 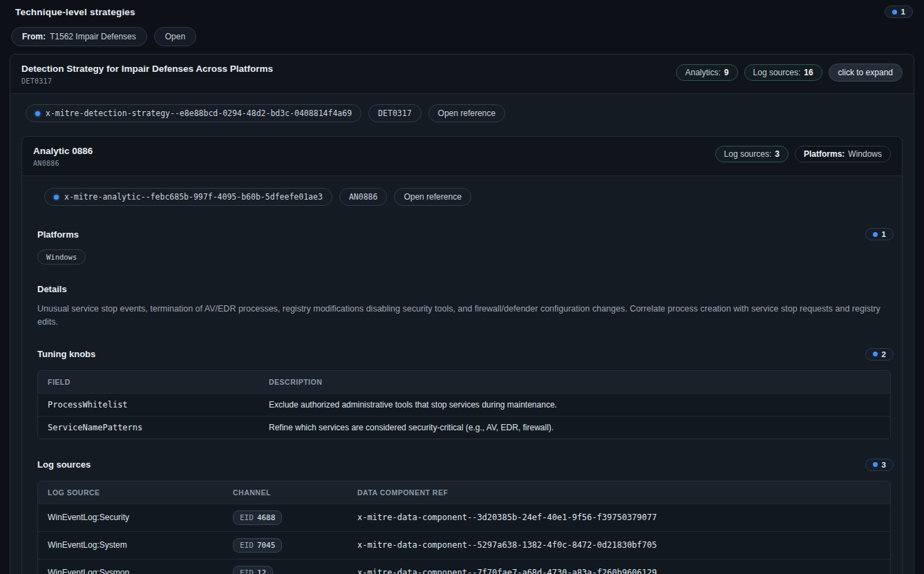 What do you see at coordinates (865, 154) in the screenshot?
I see `analytic-platforms-value: Windows` at bounding box center [865, 154].